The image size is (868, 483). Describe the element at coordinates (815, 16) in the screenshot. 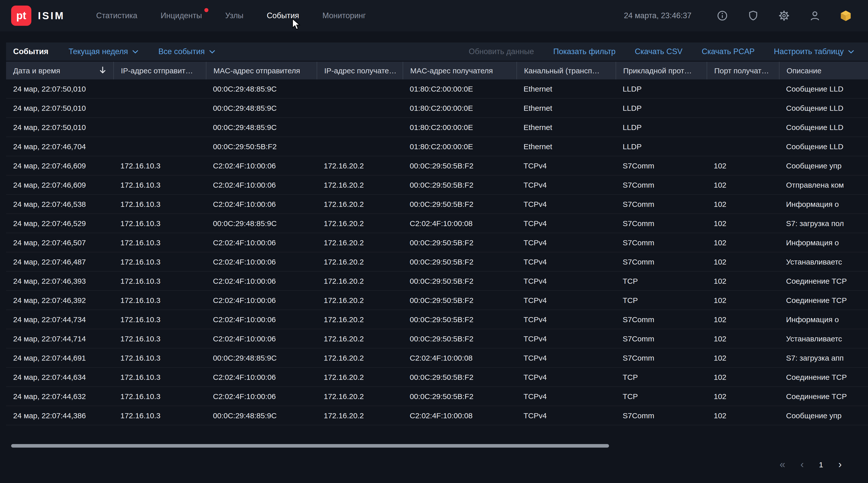

I see `user-icon` at that location.